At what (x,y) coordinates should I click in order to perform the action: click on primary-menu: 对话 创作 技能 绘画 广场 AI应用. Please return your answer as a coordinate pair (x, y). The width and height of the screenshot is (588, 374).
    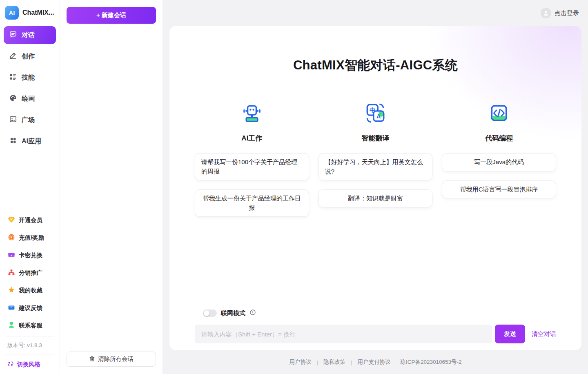
    Looking at the image, I should click on (30, 87).